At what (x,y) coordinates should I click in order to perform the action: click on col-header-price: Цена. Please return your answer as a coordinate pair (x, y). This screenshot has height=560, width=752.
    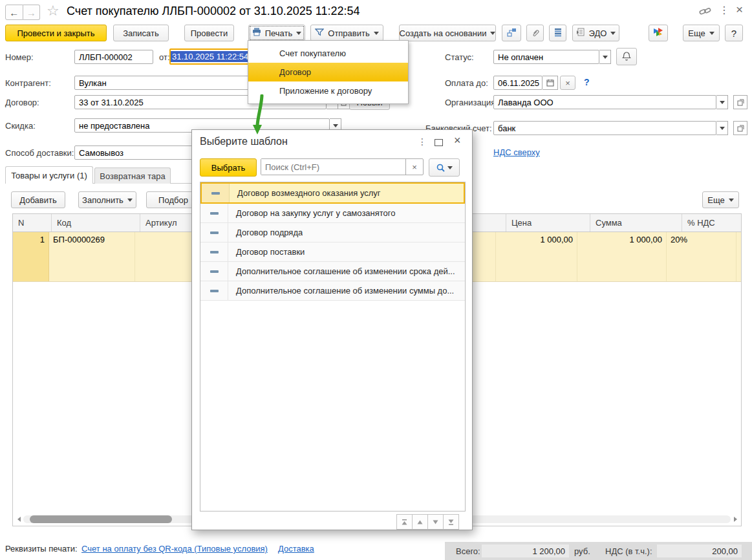
    Looking at the image, I should click on (548, 222).